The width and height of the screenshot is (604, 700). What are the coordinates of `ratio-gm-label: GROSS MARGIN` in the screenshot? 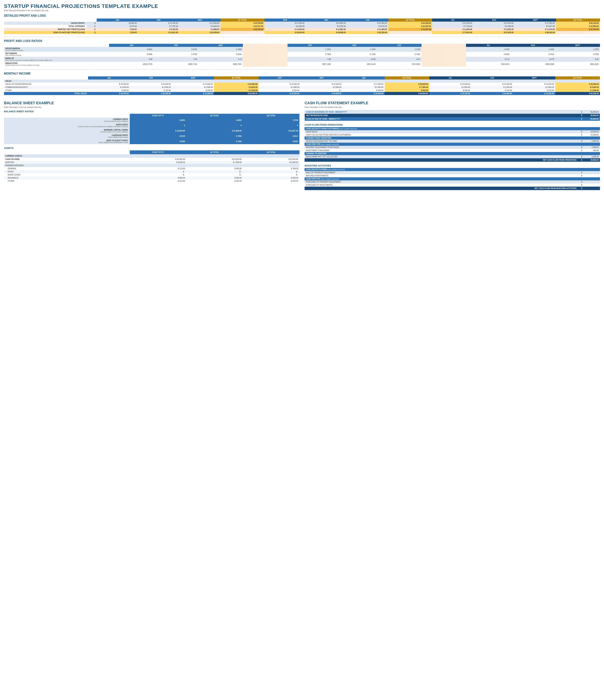 It's located at (57, 48).